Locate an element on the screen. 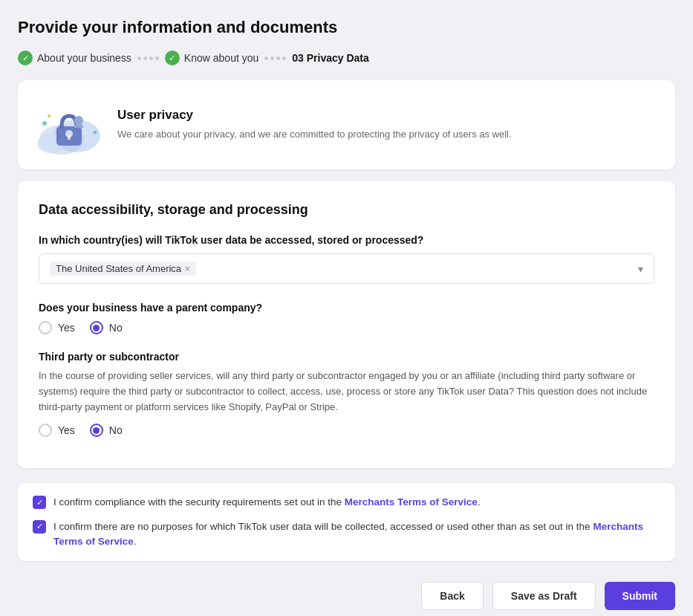 The image size is (693, 616). parent-company-label: Does your business have a parent company… is located at coordinates (346, 308).